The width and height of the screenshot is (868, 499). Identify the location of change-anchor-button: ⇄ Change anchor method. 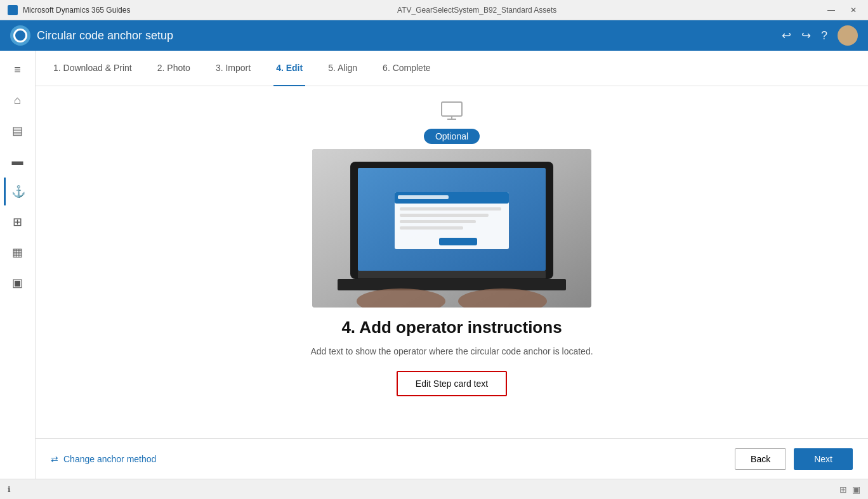
(103, 459).